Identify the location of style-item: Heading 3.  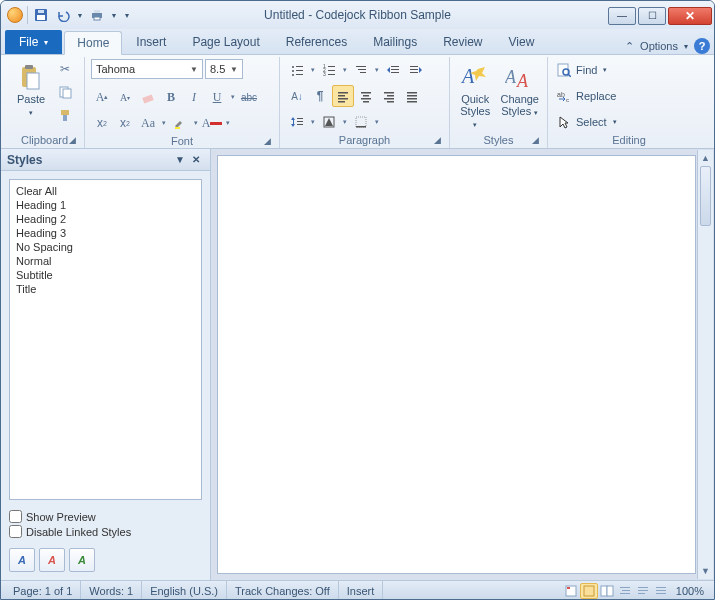
(106, 233).